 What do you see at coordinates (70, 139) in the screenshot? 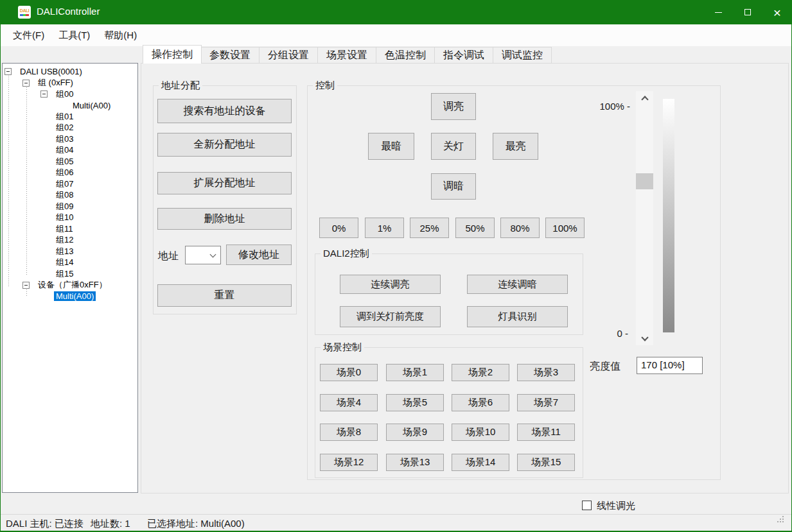
I see `tree-item-group03: 组03` at bounding box center [70, 139].